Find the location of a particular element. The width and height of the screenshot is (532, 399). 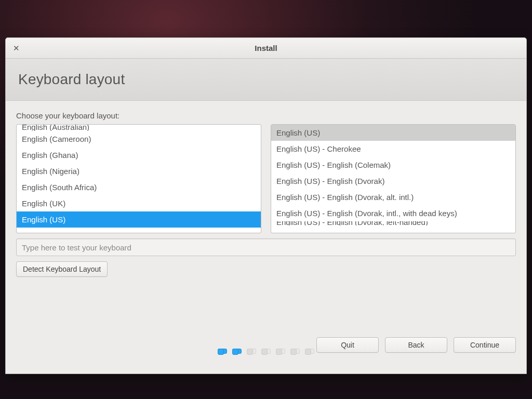

choose-label: Choose your keyboard layout: is located at coordinates (266, 115).